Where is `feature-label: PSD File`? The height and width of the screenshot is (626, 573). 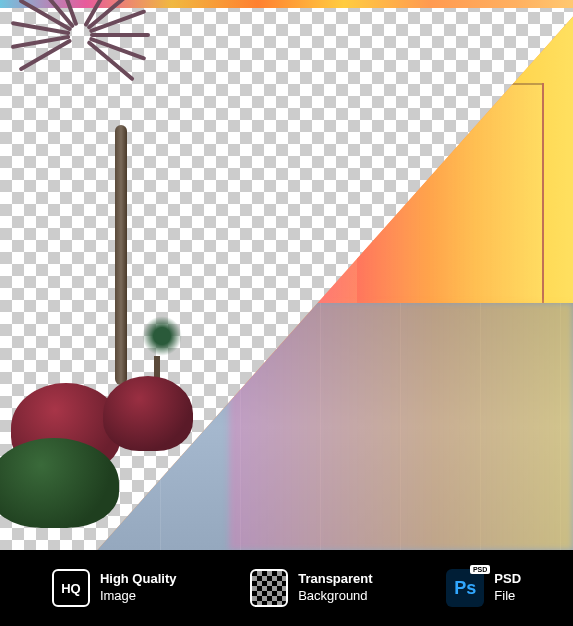 feature-label: PSD File is located at coordinates (508, 588).